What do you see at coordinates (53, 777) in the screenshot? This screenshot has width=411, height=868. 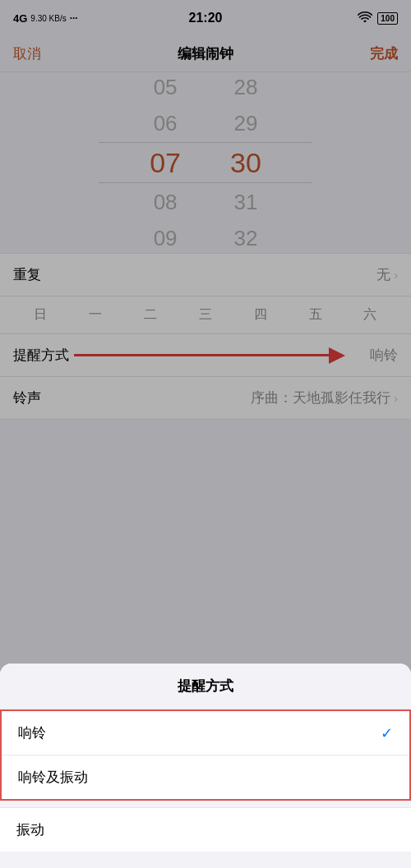 I see `modal-option-ring-vibrate-label: 响铃及振动` at bounding box center [53, 777].